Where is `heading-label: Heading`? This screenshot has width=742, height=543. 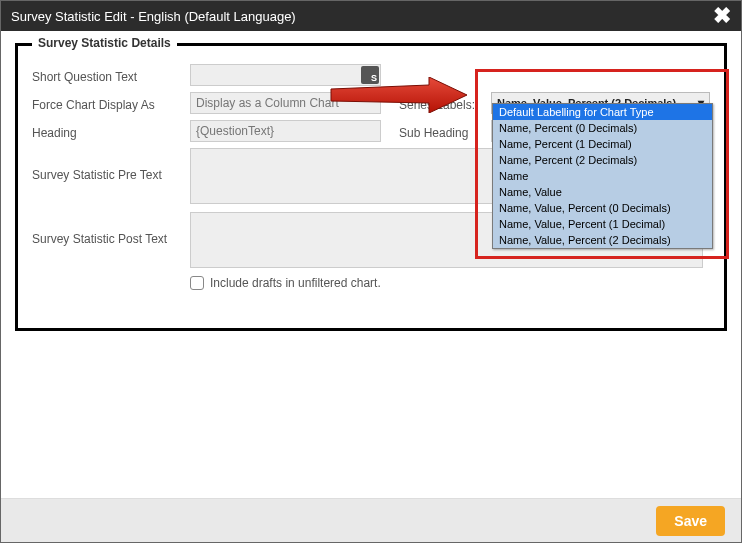
heading-label: Heading is located at coordinates (111, 132).